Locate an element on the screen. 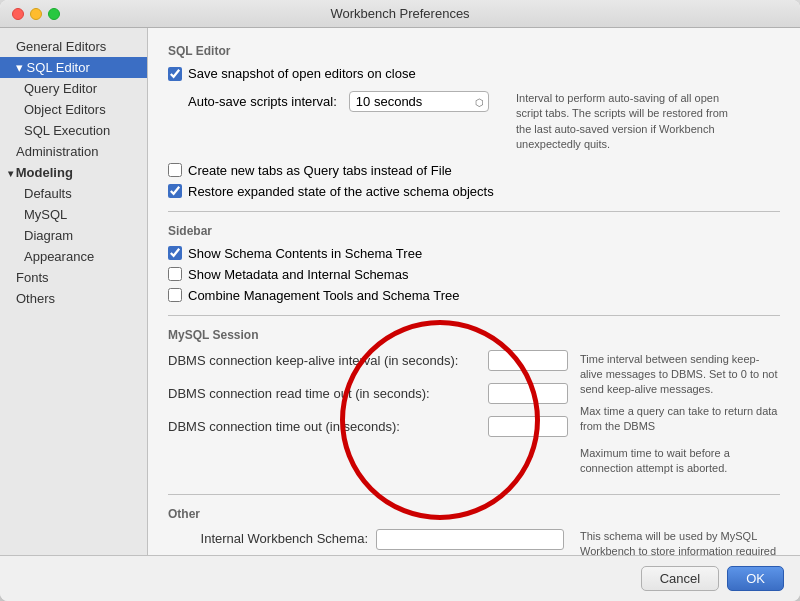 Image resolution: width=800 pixels, height=601 pixels. combine-mgmt-checkbox is located at coordinates (175, 295).